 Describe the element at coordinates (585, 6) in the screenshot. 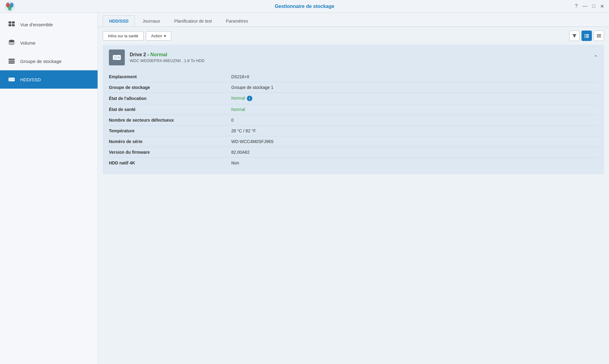

I see `minimize-button: —` at that location.